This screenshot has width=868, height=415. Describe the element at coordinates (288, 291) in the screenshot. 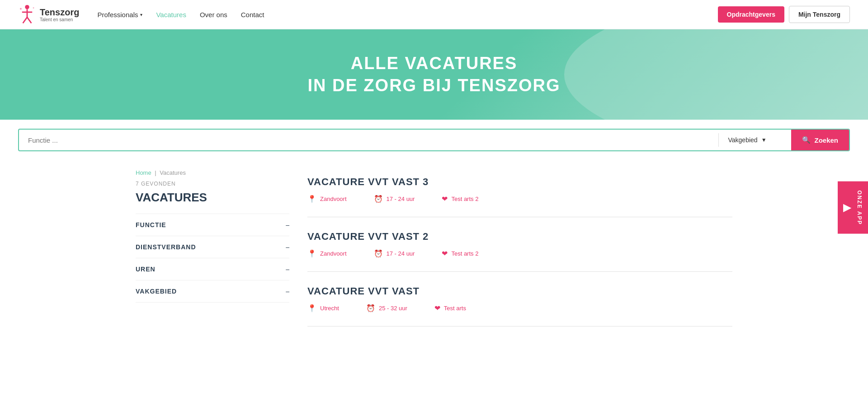

I see `filter-vakgebied-chevron-icon: –` at that location.